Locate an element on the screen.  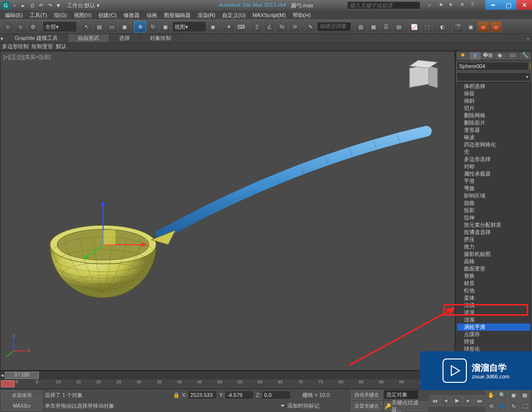
signin-icon: ▾ is located at coordinates (453, 5).